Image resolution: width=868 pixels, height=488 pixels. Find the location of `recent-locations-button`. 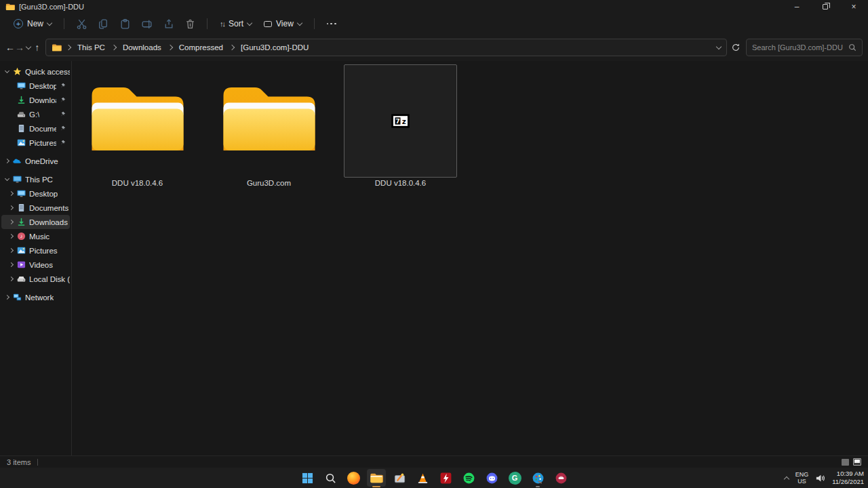

recent-locations-button is located at coordinates (28, 47).